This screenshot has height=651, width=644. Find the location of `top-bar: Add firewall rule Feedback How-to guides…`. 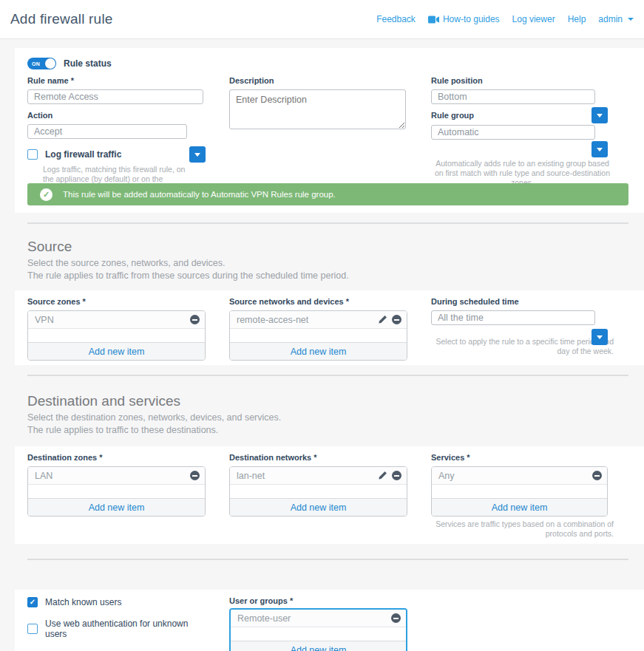

top-bar: Add firewall rule Feedback How-to guides… is located at coordinates (322, 19).